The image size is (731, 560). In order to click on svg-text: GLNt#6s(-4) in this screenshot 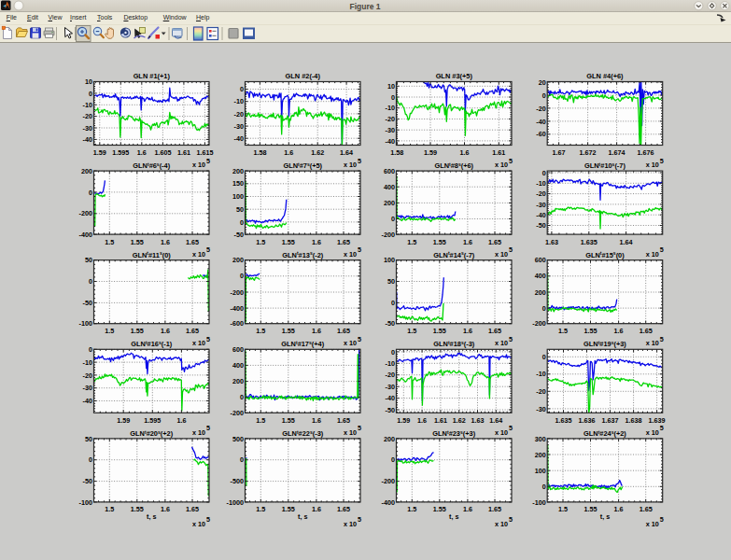, I will do `click(151, 166)`.